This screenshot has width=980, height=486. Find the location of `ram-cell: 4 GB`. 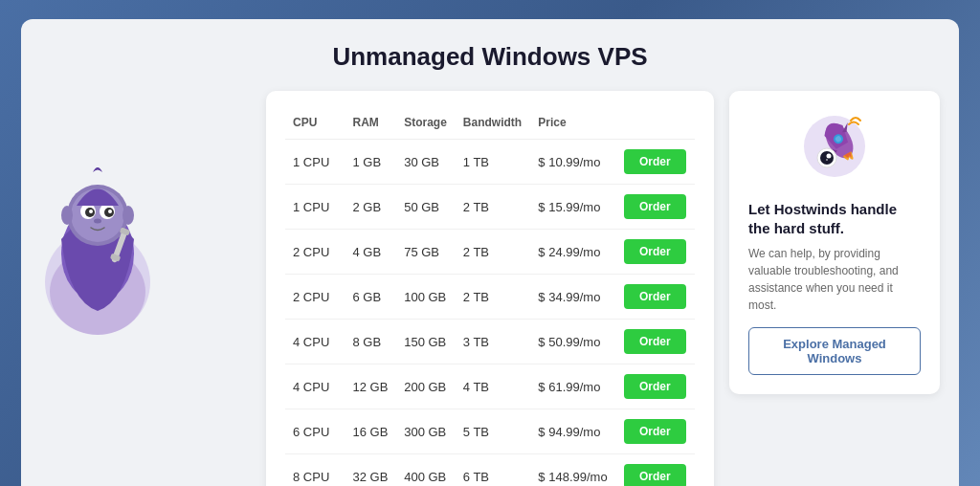

ram-cell: 4 GB is located at coordinates (370, 253).